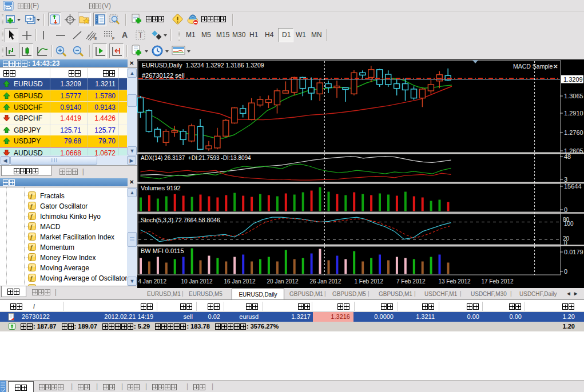 The image size is (584, 392). What do you see at coordinates (283, 281) in the screenshot?
I see `svg-text: 20 Jan 2012` at bounding box center [283, 281].